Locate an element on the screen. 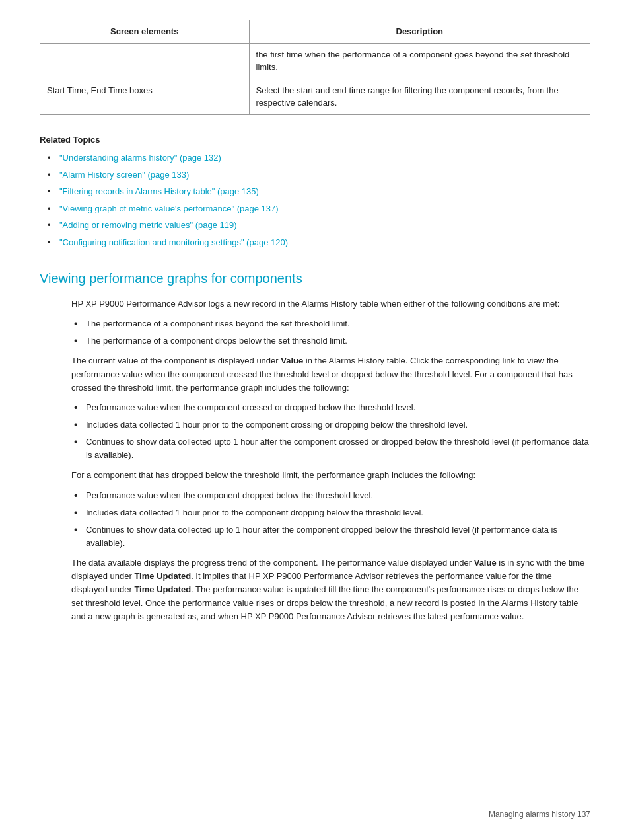 This screenshot has height=840, width=630. col-description-header: Description is located at coordinates (419, 32).